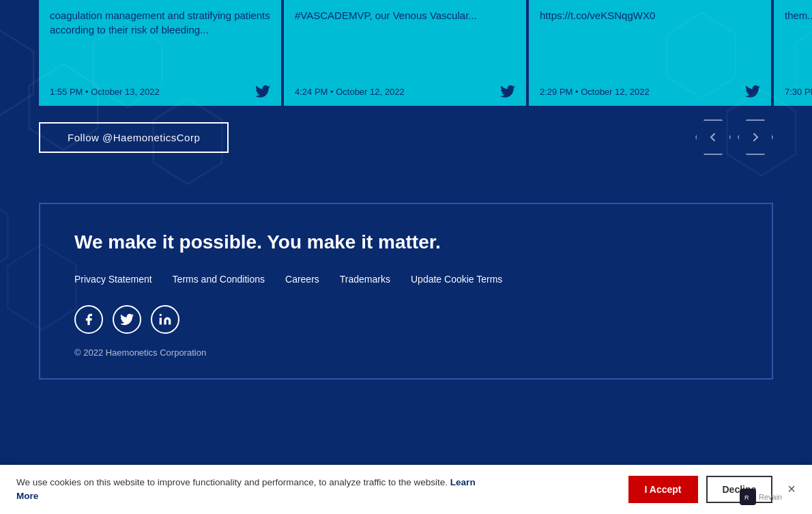  What do you see at coordinates (406, 137) in the screenshot?
I see `middle-section: Follow @HaemoneticsCorp` at bounding box center [406, 137].